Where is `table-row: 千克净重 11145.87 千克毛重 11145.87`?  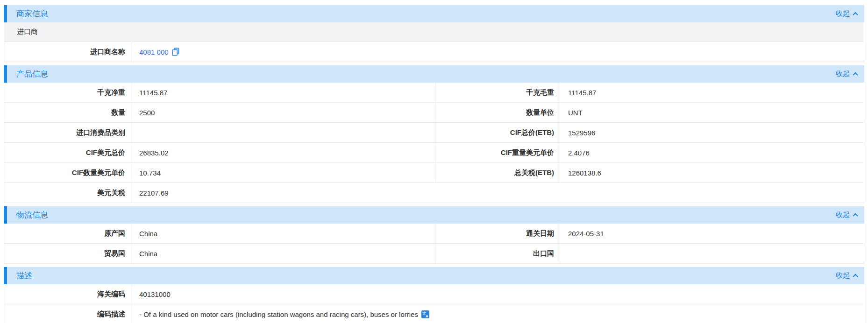
table-row: 千克净重 11145.87 千克毛重 11145.87 is located at coordinates (434, 92).